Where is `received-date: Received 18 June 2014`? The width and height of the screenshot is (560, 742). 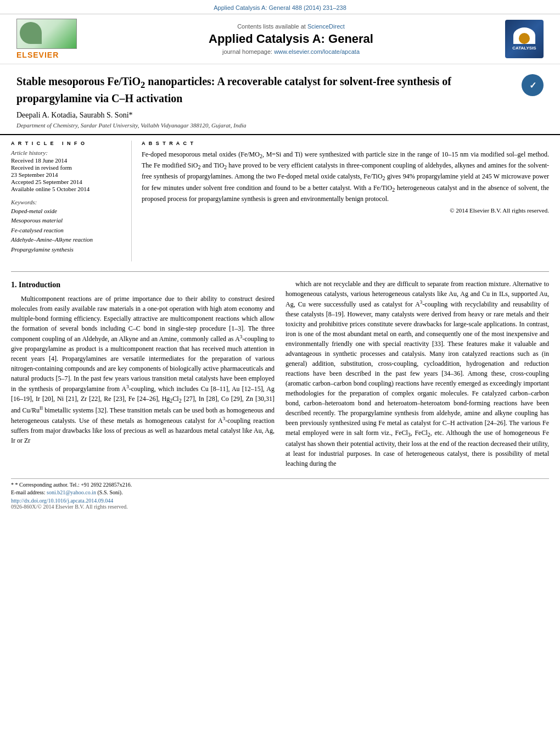
received-date: Received 18 June 2014 is located at coordinates (67, 160).